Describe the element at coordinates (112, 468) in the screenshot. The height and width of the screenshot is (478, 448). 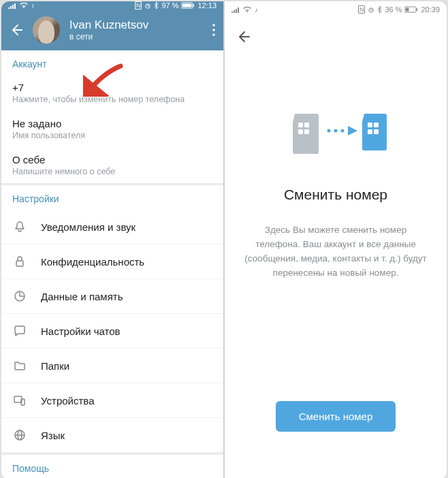
I see `help-section-title: Помощь` at that location.